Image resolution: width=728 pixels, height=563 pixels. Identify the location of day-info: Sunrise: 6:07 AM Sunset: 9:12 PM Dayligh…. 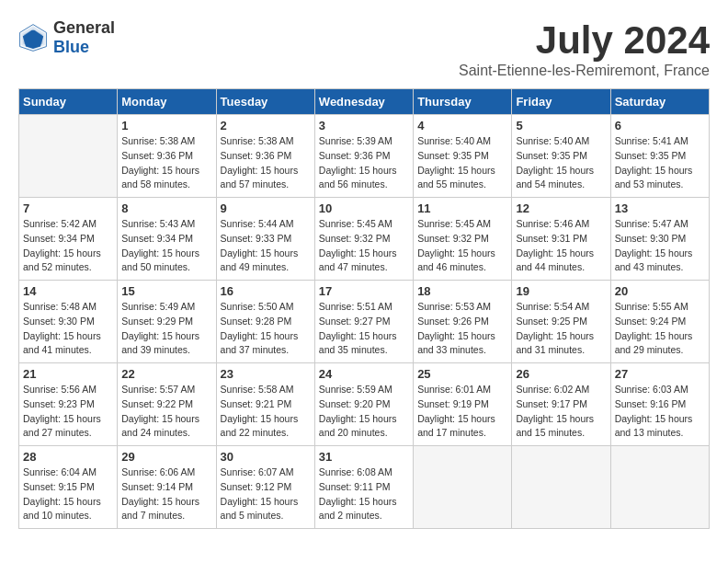
(266, 495).